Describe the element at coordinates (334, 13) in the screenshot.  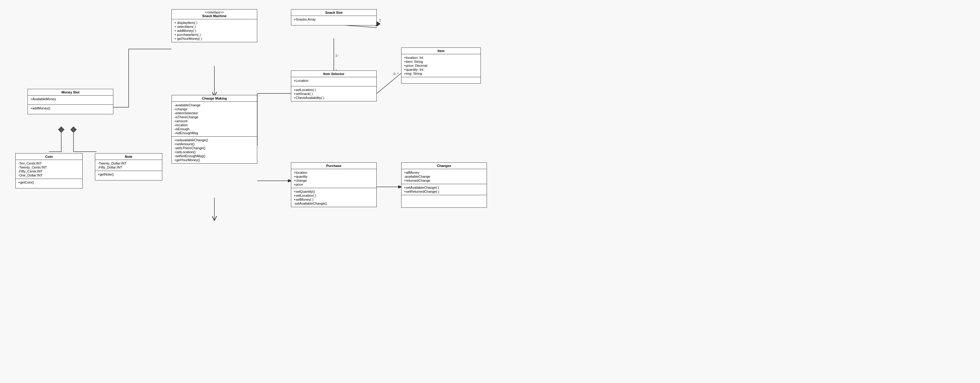
I see `snack-slot-header: Snack Slot` at that location.